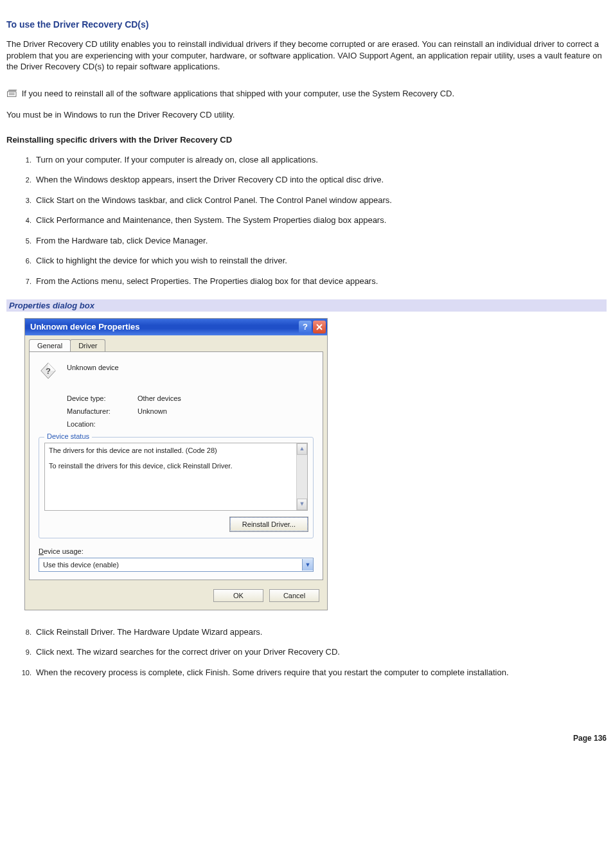 This screenshot has height=868, width=613. I want to click on pencil-note-icon, so click(12, 93).